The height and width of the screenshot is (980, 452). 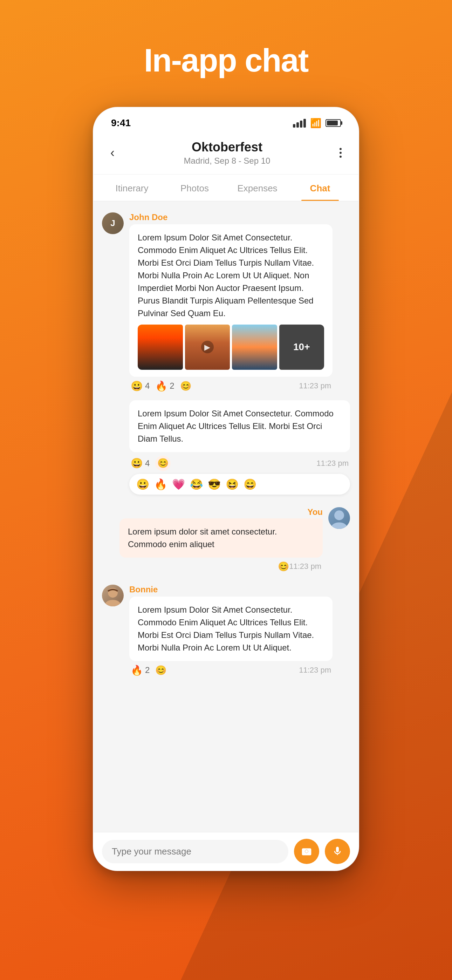 What do you see at coordinates (140, 670) in the screenshot?
I see `reaction-chip-bonnie: 🔥 2` at bounding box center [140, 670].